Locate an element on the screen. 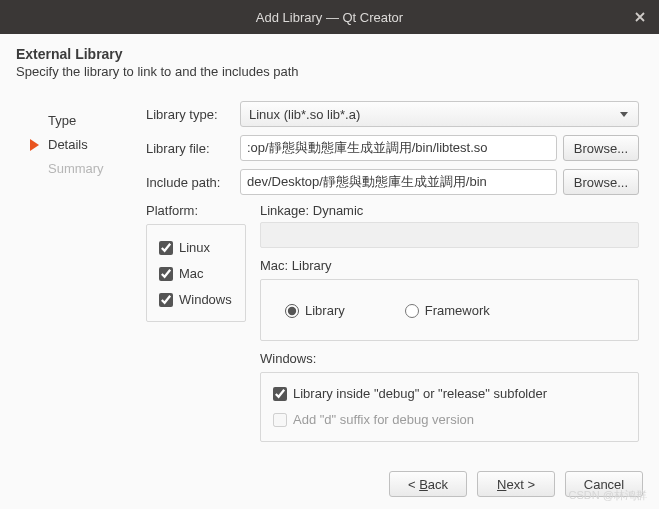 This screenshot has height=509, width=659. checkbox-suffix is located at coordinates (280, 420).